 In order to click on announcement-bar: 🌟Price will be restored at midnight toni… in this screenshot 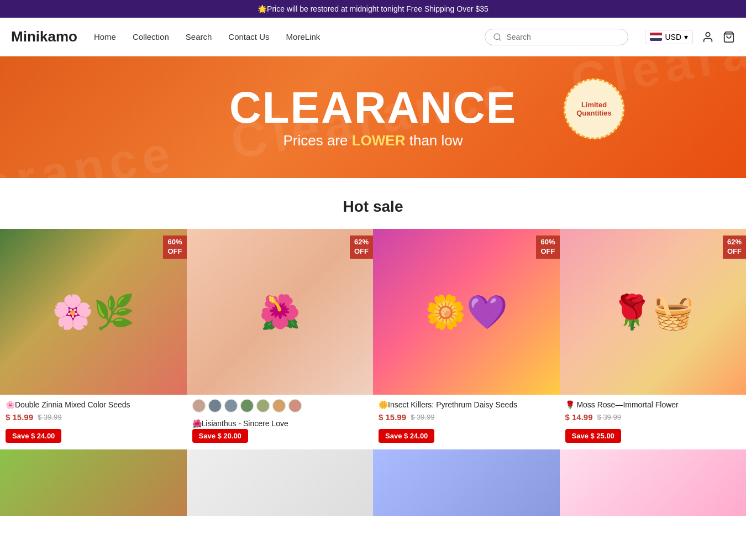, I will do `click(373, 9)`.